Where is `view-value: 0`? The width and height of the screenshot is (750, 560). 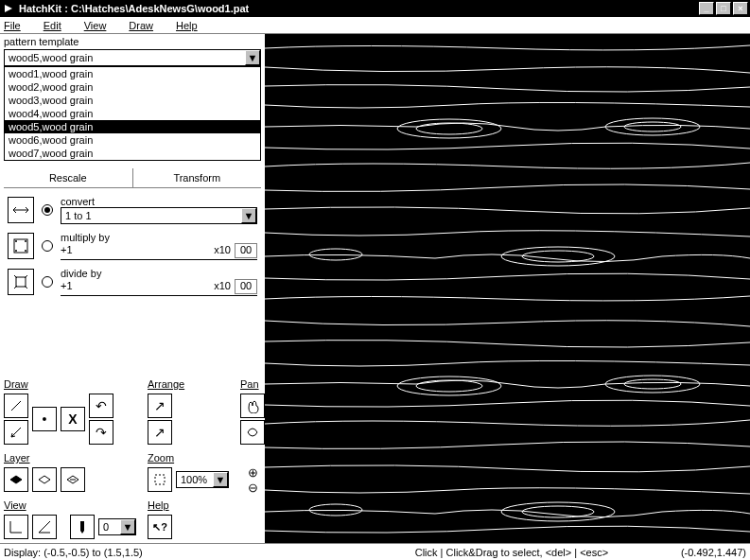
view-value: 0 is located at coordinates (110, 527).